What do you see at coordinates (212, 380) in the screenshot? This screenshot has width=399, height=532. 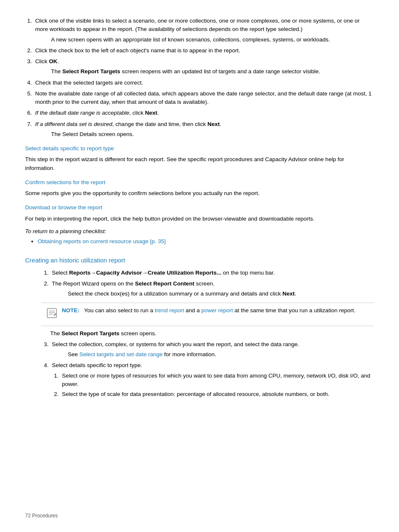 I see `section-list-item-4: Select details specific to report type. …` at bounding box center [212, 380].